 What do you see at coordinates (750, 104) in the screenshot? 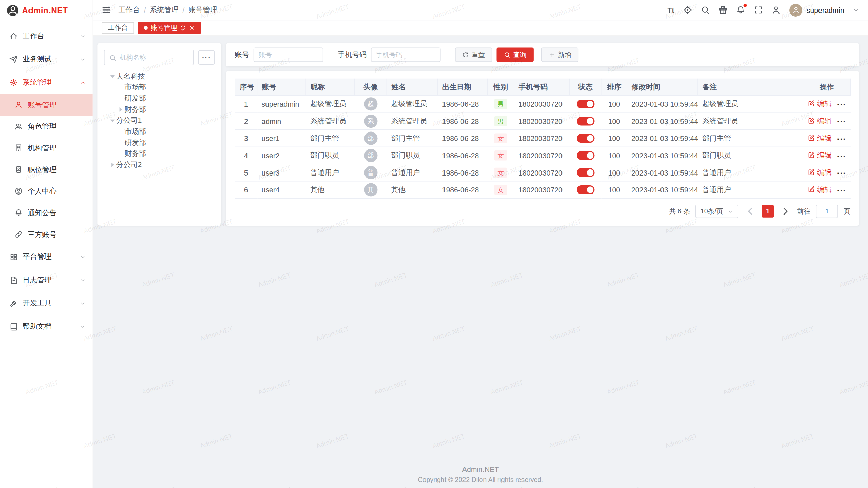
I see `cell-remark: 超级管理员` at bounding box center [750, 104].